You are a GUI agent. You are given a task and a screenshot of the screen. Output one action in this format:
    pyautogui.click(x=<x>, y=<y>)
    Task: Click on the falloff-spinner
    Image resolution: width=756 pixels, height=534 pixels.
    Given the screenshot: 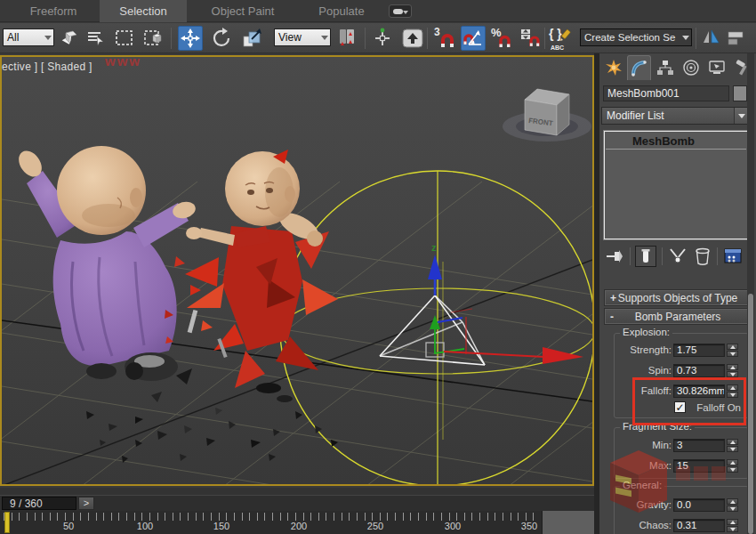 What is the action you would take?
    pyautogui.click(x=733, y=392)
    